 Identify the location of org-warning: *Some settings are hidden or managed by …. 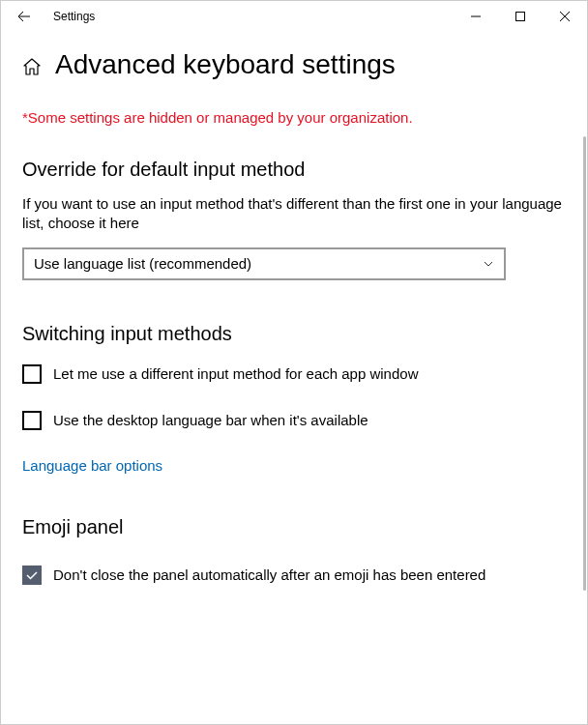
(294, 118).